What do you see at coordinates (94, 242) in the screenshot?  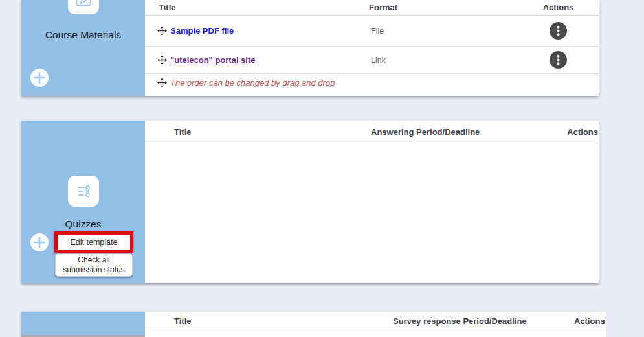 I see `edit-template-button: Edit template` at bounding box center [94, 242].